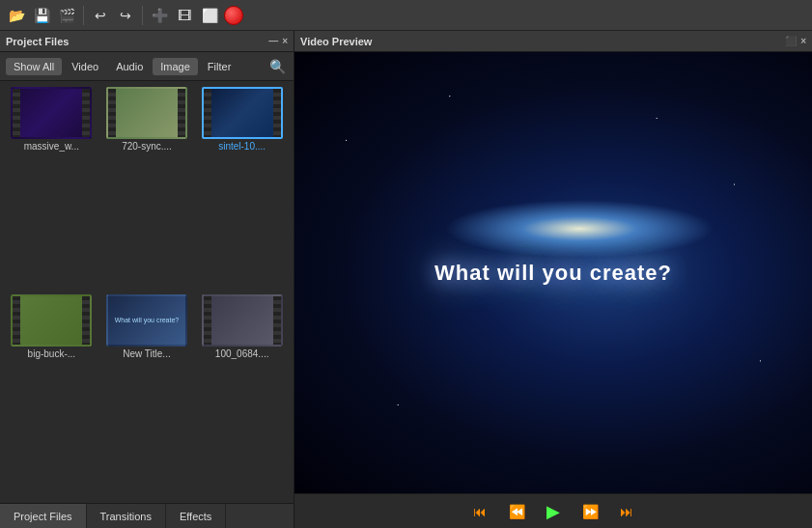 The width and height of the screenshot is (812, 528). Describe the element at coordinates (234, 15) in the screenshot. I see `record-button` at that location.